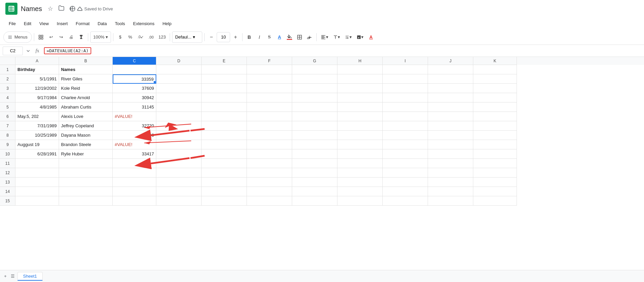  Describe the element at coordinates (224, 61) in the screenshot. I see `col-header-e: E` at that location.